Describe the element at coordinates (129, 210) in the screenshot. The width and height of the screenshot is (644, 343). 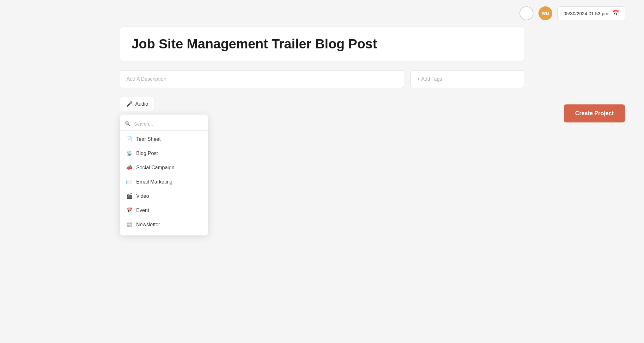
I see `event-icon: 📅` at that location.